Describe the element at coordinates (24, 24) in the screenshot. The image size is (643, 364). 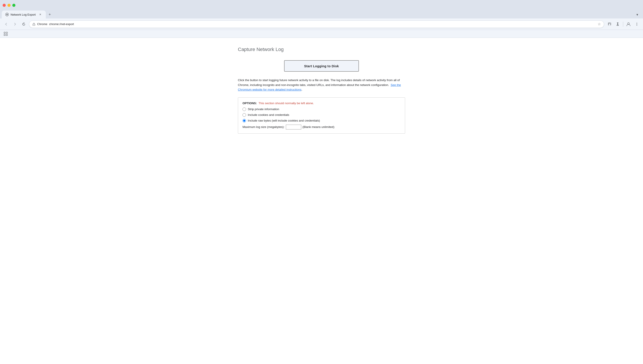
I see `reload-button` at that location.